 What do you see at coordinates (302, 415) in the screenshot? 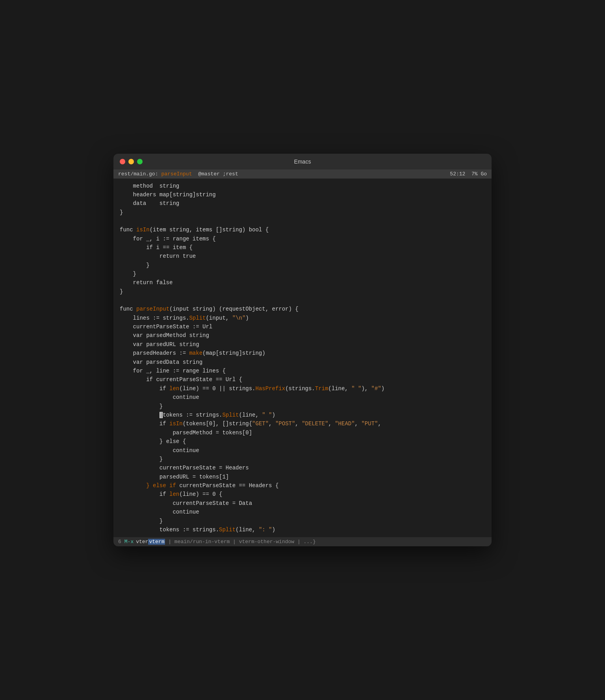
I see `code-line: |tokens := strings.Split(line, " ")` at bounding box center [302, 415].